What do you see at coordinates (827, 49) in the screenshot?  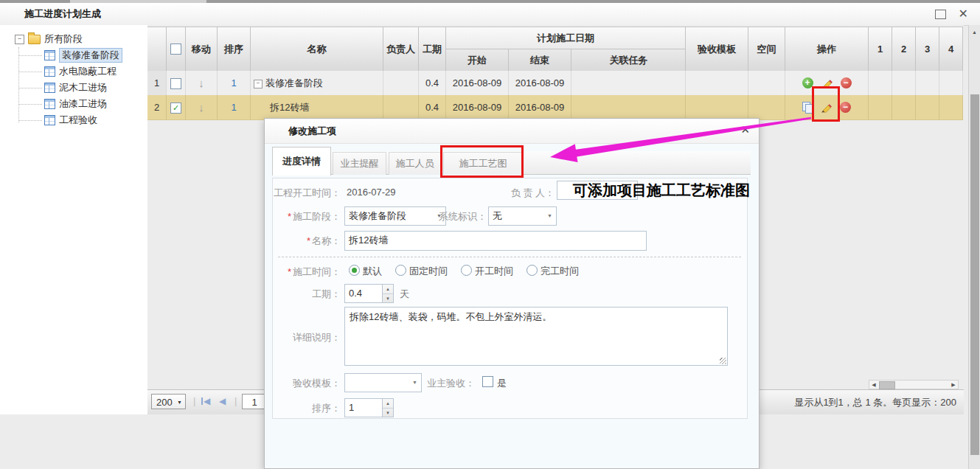 I see `header-operation: 操作` at bounding box center [827, 49].